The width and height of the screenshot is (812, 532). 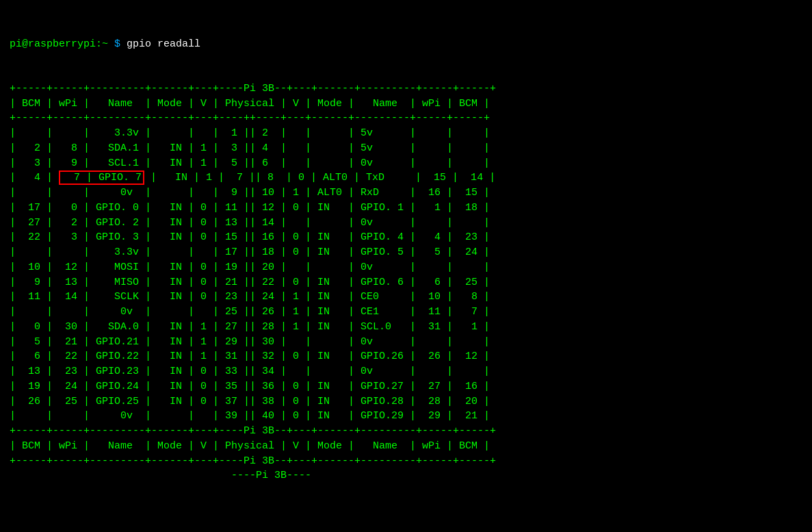 I want to click on footer-header: | BCM | wPi | Name | Mode | V | Physical…, so click(x=250, y=446).